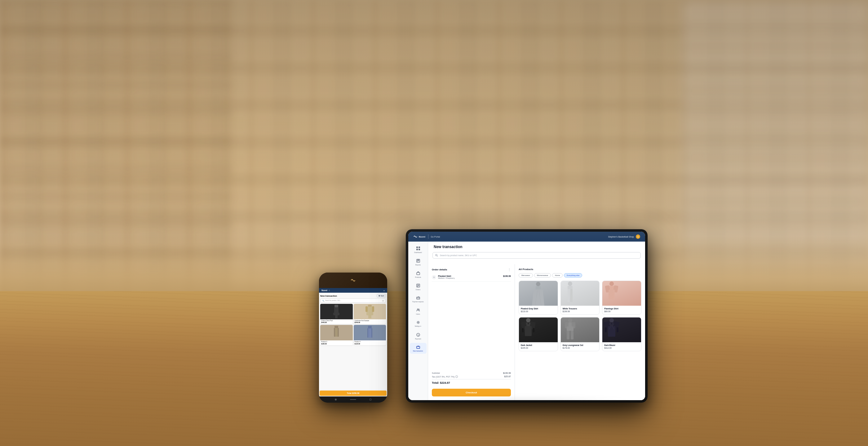  I want to click on product-card-dark-blazer: Dark Blazer $312.00, so click(622, 334).